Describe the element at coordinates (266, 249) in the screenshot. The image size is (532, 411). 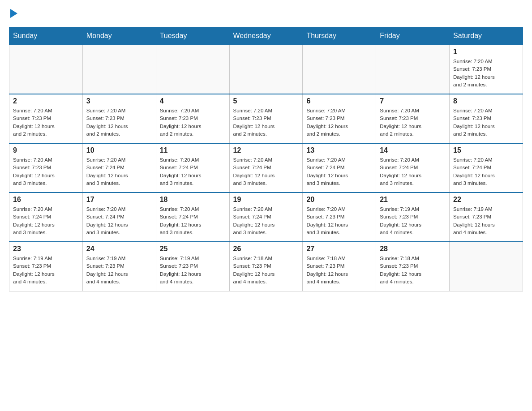
I see `day-number: 26` at that location.